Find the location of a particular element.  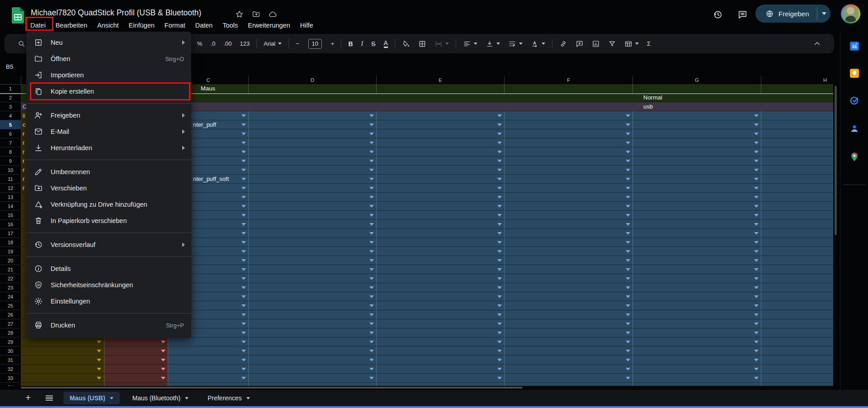

row-header-2: 2 is located at coordinates (10, 98).